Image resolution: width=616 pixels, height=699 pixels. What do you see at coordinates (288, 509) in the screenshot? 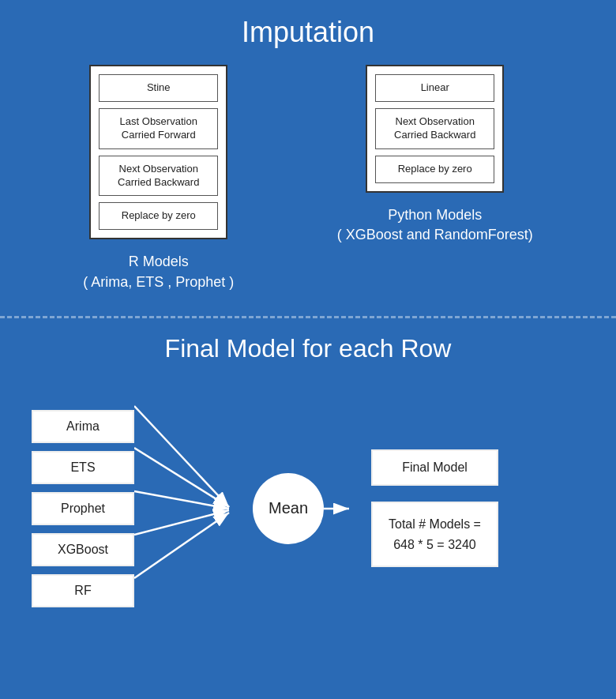
I see `mean-label: Mean` at bounding box center [288, 509].